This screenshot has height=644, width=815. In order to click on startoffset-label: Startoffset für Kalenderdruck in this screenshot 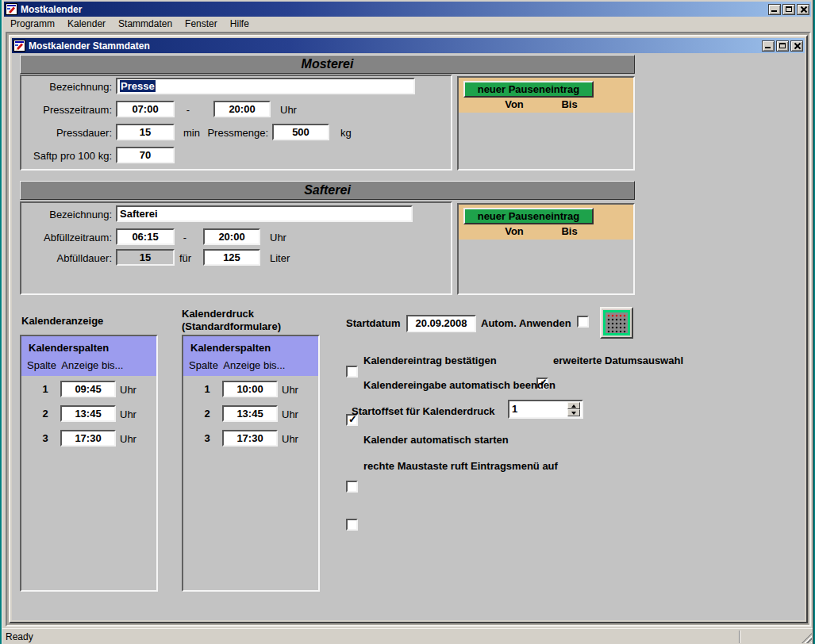, I will do `click(424, 411)`.